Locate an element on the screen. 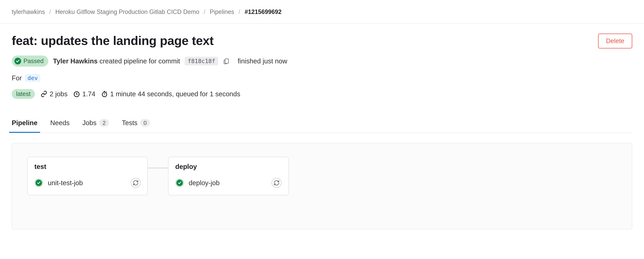  delete-button: Delete is located at coordinates (615, 41).